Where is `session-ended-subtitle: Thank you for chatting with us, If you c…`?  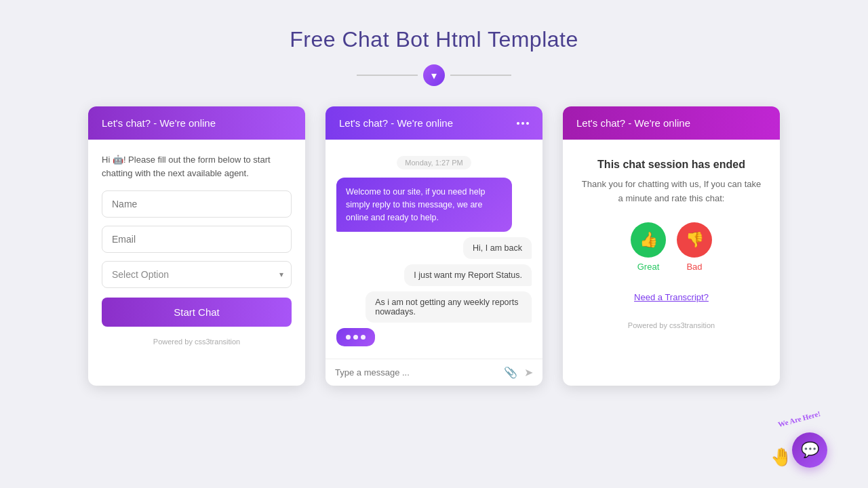
session-ended-subtitle: Thank you for chatting with us, If you c… is located at coordinates (671, 192).